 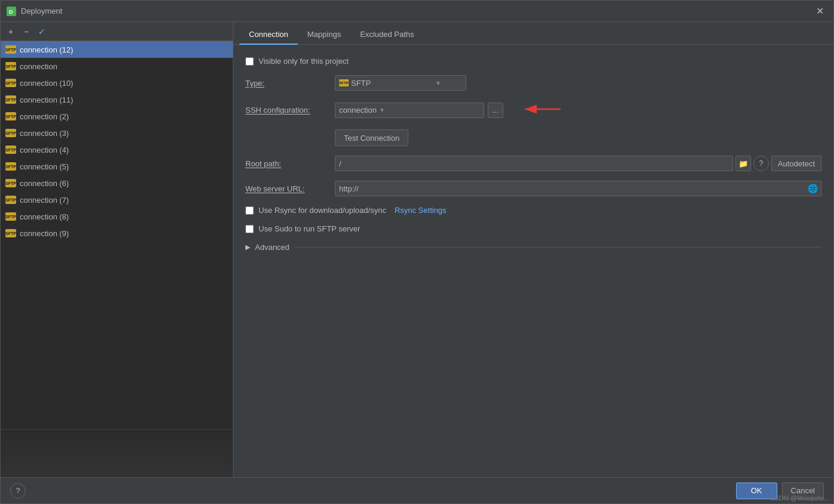 What do you see at coordinates (358, 110) in the screenshot?
I see `ssh-config-select: connection` at bounding box center [358, 110].